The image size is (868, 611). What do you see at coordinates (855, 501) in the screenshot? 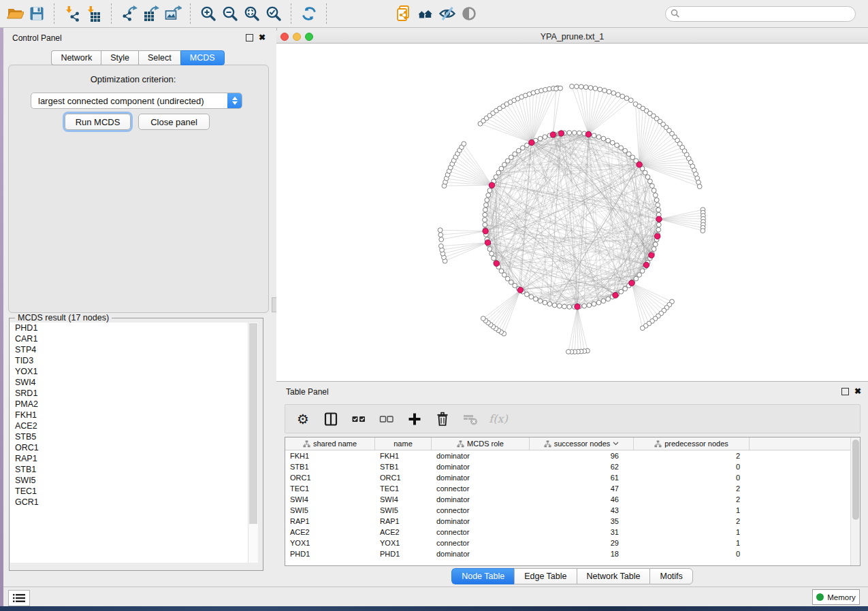
I see `table-scrollbar` at bounding box center [855, 501].